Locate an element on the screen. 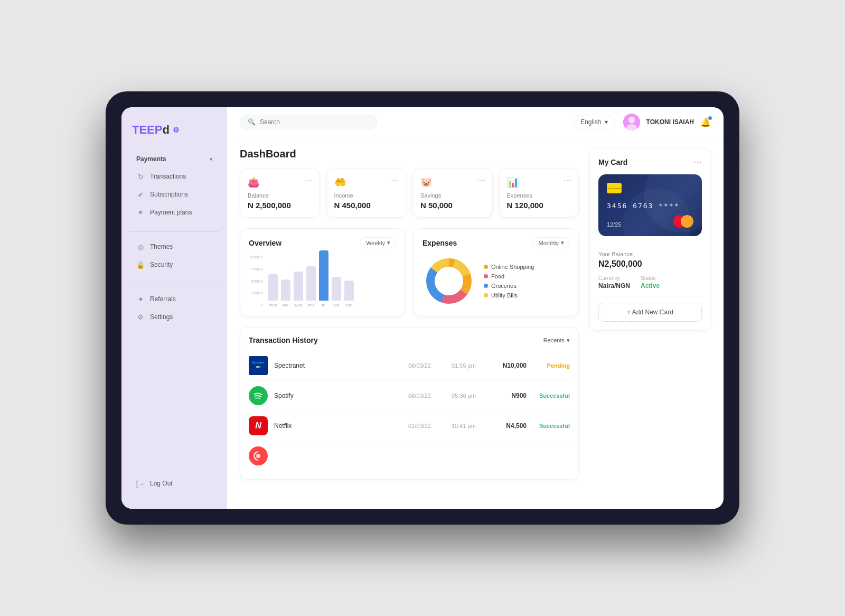  add-card-button: + Add New Card is located at coordinates (650, 312).